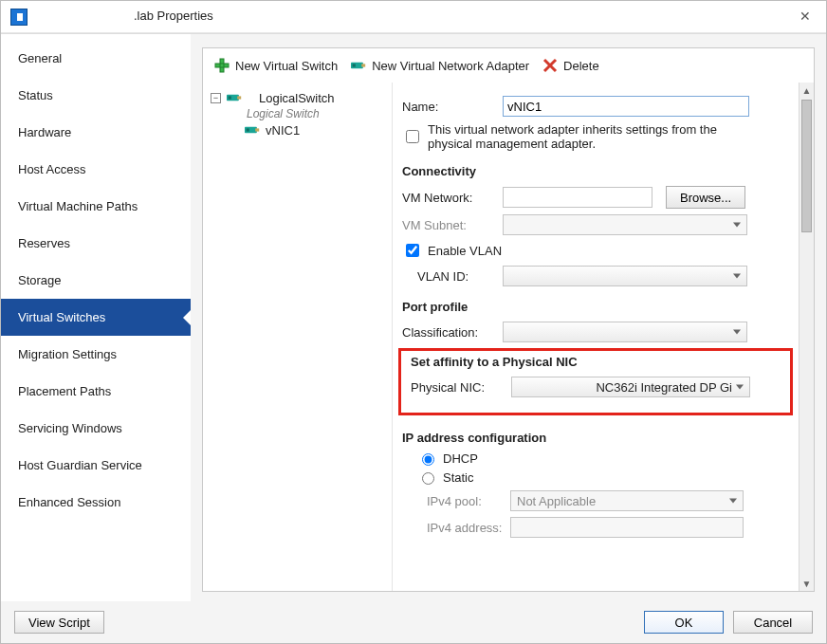  I want to click on enable-vlan-label: Enable VLAN, so click(465, 250).